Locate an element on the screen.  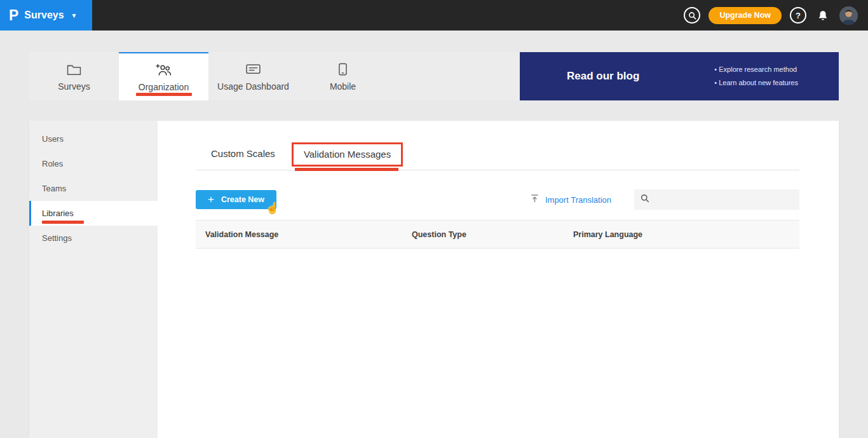
column-header-question-type: Question Type is located at coordinates (492, 235).